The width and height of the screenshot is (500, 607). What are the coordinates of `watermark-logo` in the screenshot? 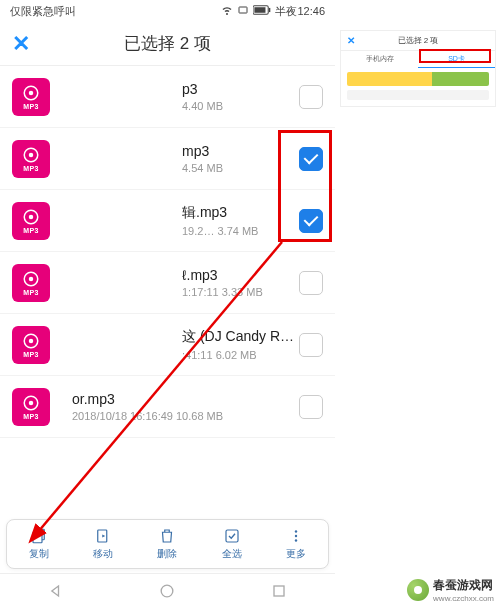 It's located at (418, 590).